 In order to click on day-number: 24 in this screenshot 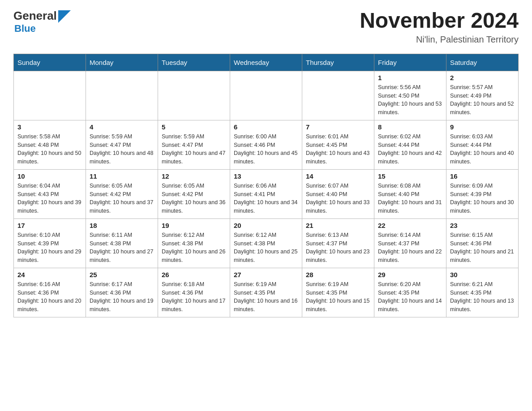, I will do `click(50, 275)`.